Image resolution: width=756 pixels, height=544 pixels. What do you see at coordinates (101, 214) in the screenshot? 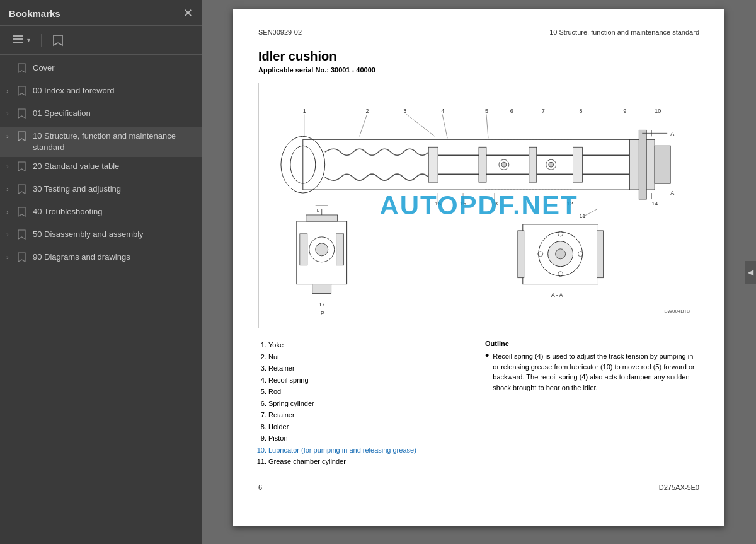
I see `bookmark-item-40: › 40 Troubleshooting` at bounding box center [101, 214].